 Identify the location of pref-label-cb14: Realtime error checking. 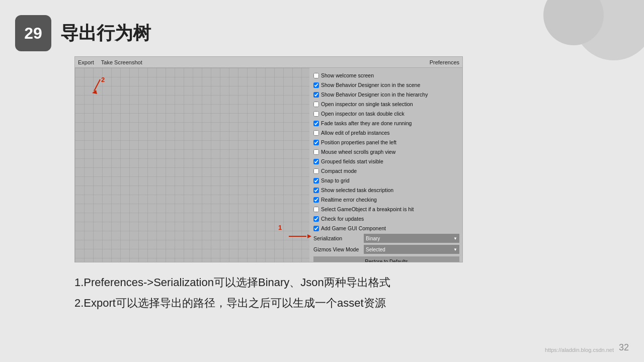
(349, 200).